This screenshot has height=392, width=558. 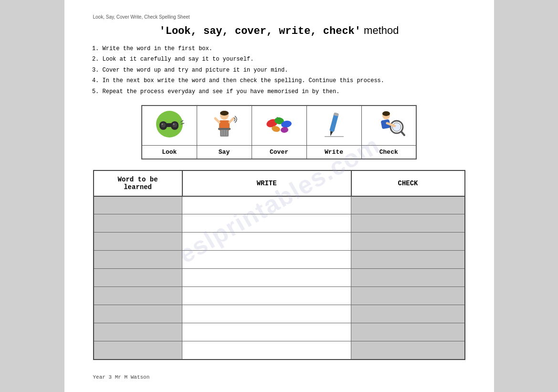 I want to click on header-write: WRITE, so click(x=267, y=183).